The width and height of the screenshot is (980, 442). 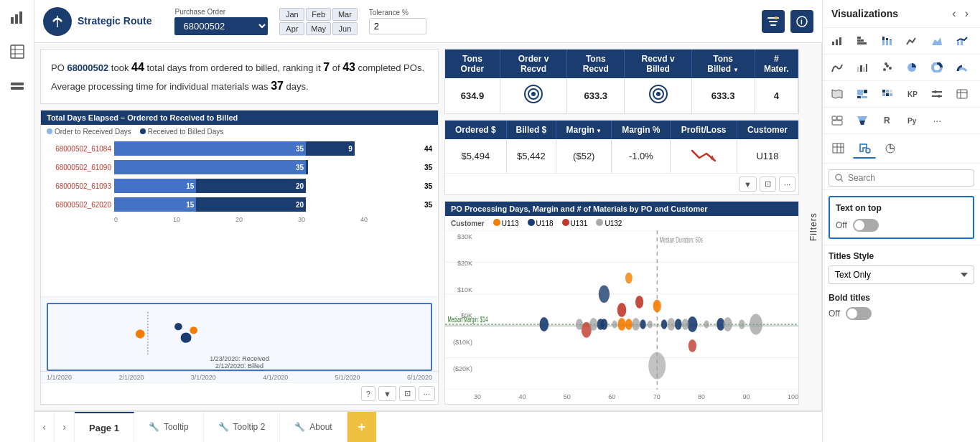 What do you see at coordinates (240, 186) in the screenshot?
I see `bar-row: 68000502_61093 15 20 35` at bounding box center [240, 186].